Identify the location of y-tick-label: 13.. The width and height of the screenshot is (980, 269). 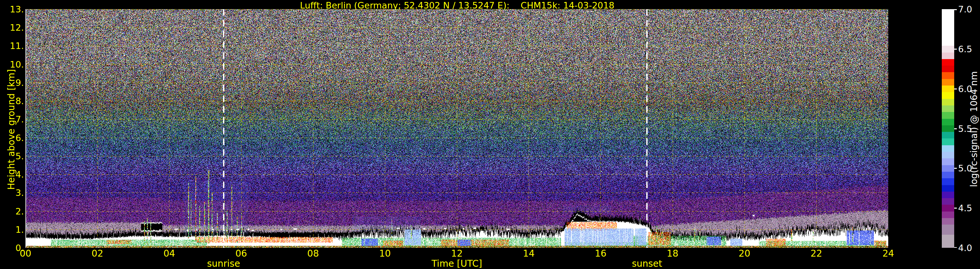
(13, 9).